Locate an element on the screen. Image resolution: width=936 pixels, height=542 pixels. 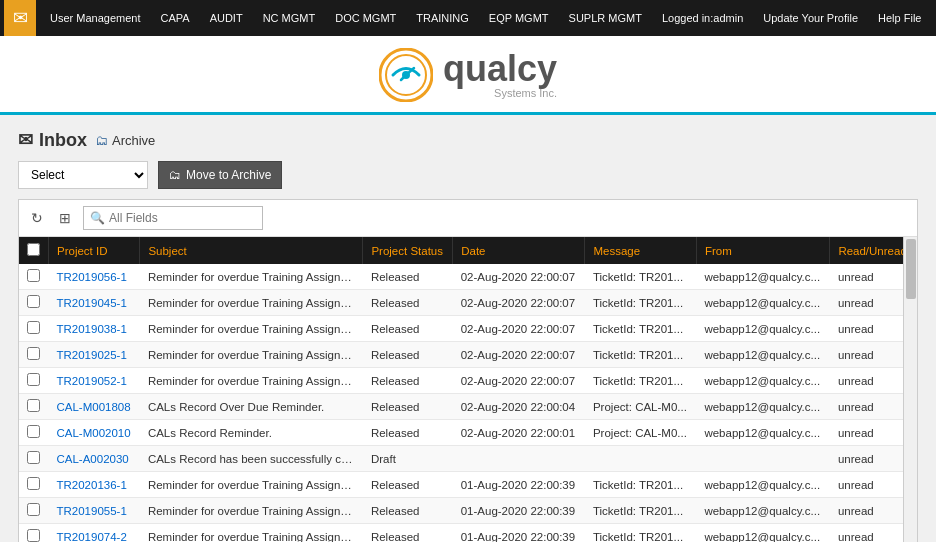
columns-button: ⊞ is located at coordinates (65, 218).